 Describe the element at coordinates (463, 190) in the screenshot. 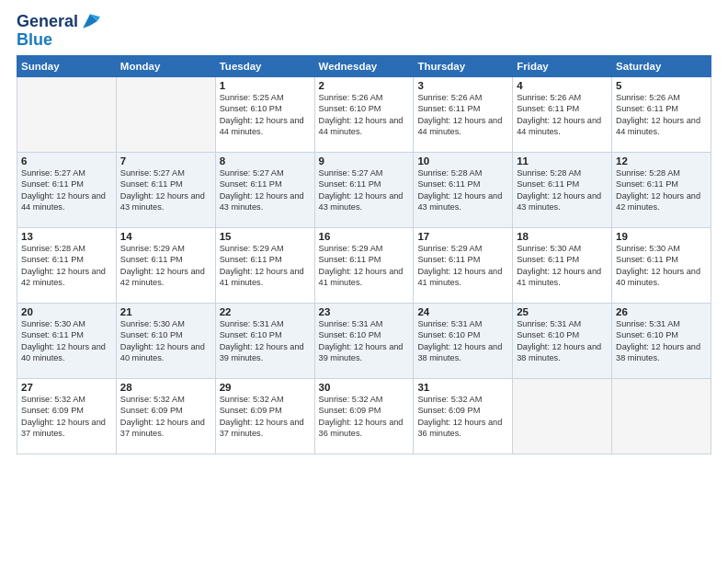

I see `calendar-cell: 10Sunrise: 5:28 AM Sunset: 6:11 PM Dayli…` at that location.